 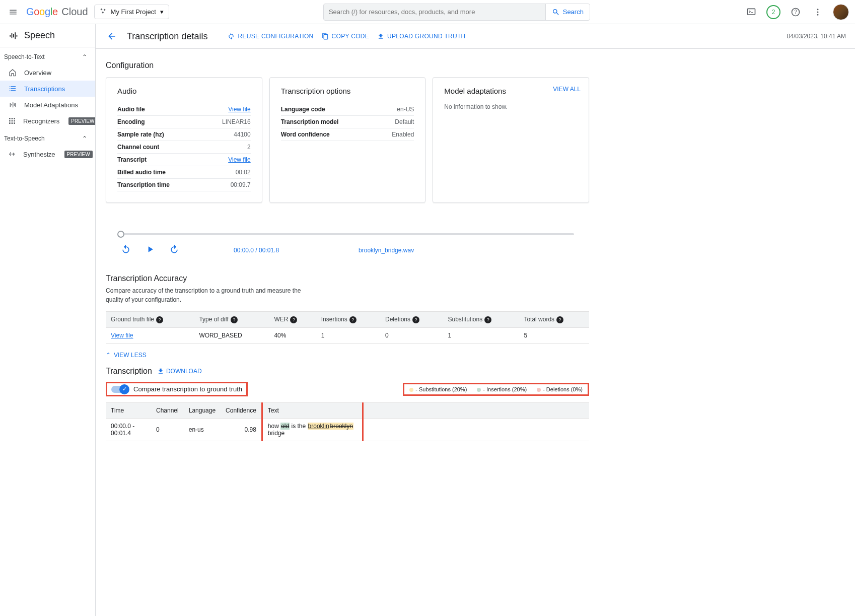 I want to click on timestamp: 04/03/2023, 10:41 AM, so click(x=817, y=36).